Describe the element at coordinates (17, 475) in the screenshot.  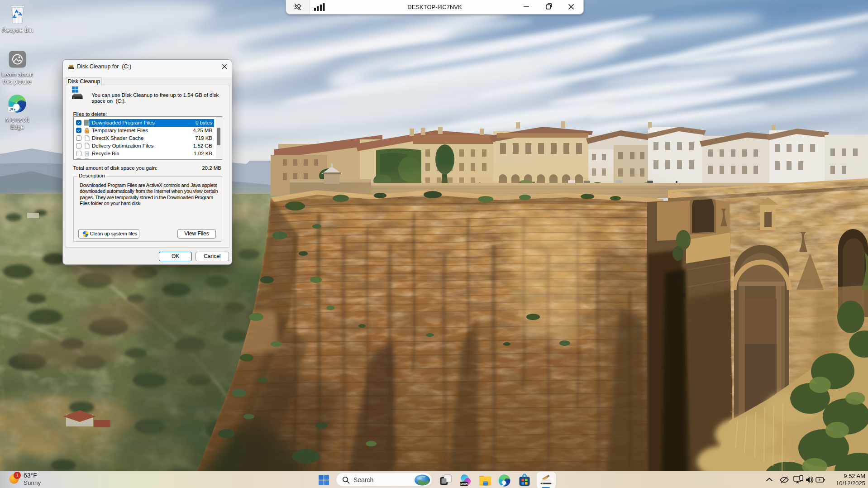
I see `svg-text: 1` at that location.